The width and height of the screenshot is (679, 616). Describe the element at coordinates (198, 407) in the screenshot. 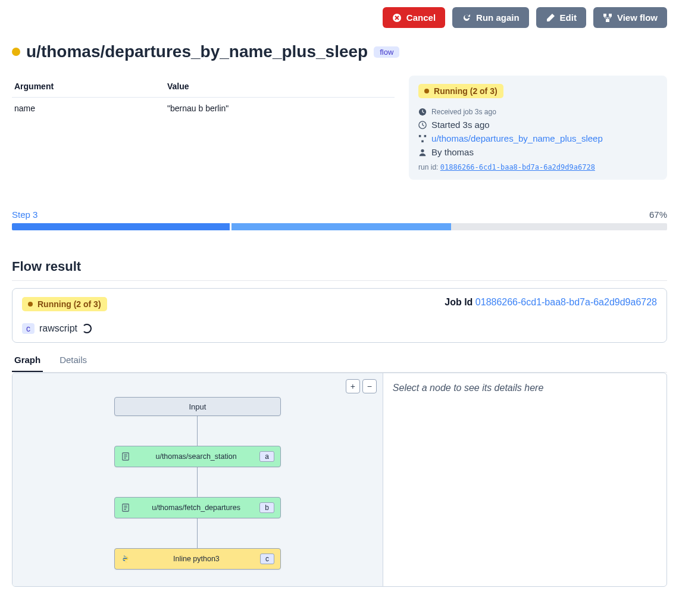

I see `node-input-label: Input` at that location.